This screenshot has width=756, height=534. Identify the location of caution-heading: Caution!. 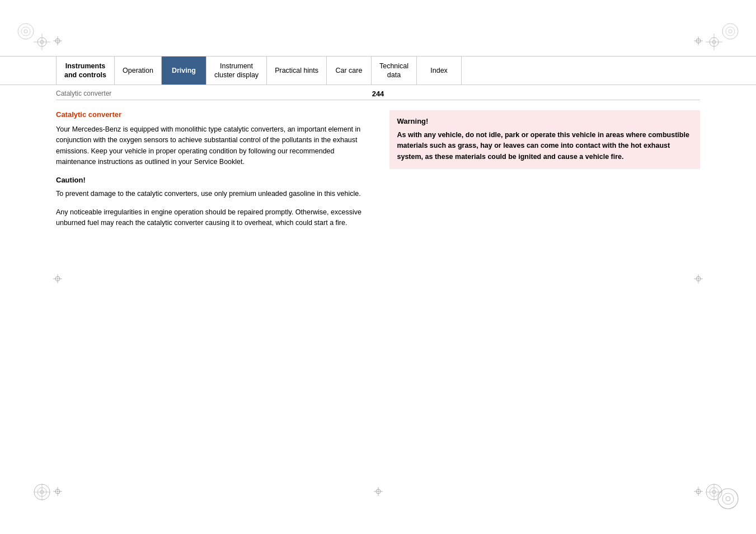
(212, 180).